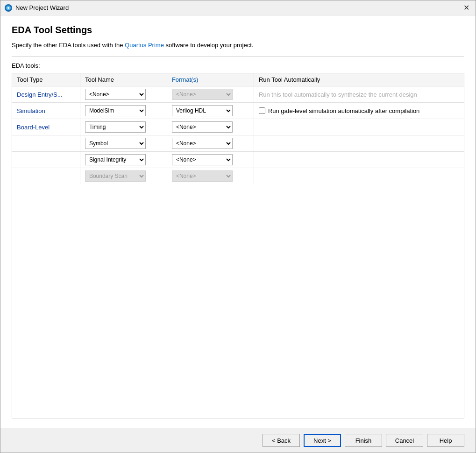  Describe the element at coordinates (209, 45) in the screenshot. I see `desc-suffix: software to develop your project.` at that location.